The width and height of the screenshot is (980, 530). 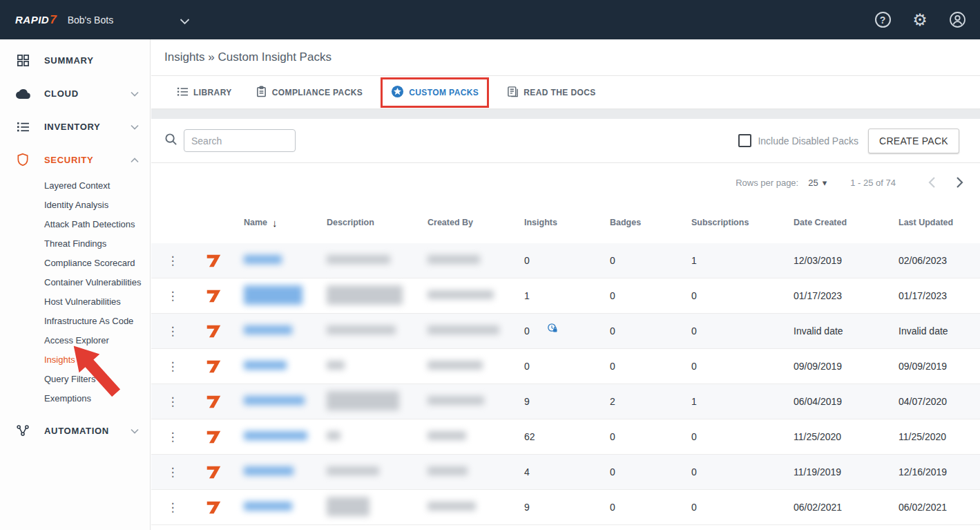 I want to click on create-pack-button: CREATE PACK, so click(x=914, y=141).